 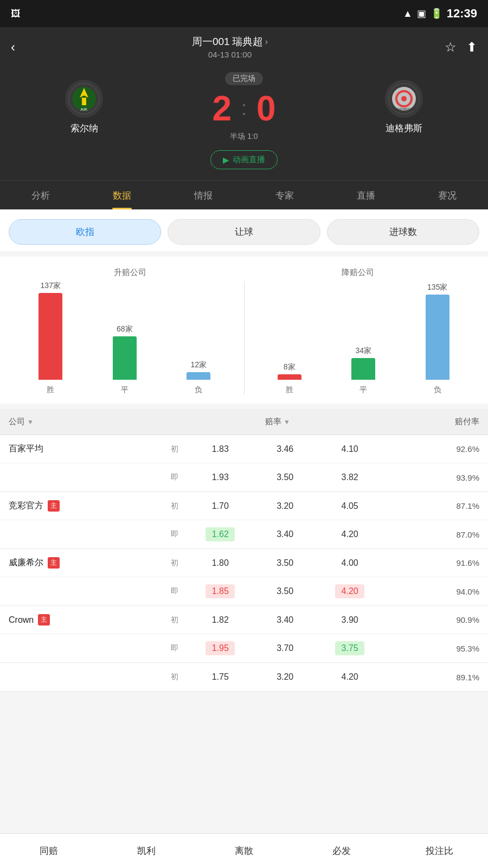 I want to click on baijia-row-current: 即 1.93 3.50 3.82 93.9%, so click(x=244, y=477).